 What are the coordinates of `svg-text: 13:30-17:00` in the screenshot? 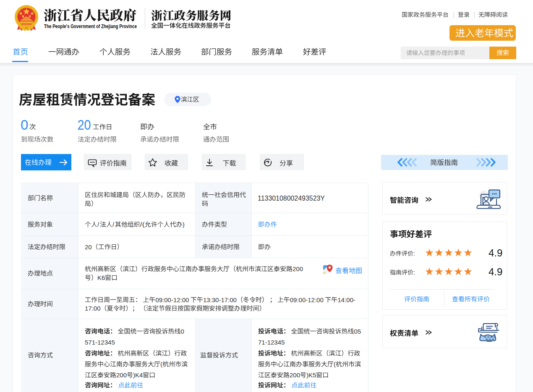 It's located at (220, 300).